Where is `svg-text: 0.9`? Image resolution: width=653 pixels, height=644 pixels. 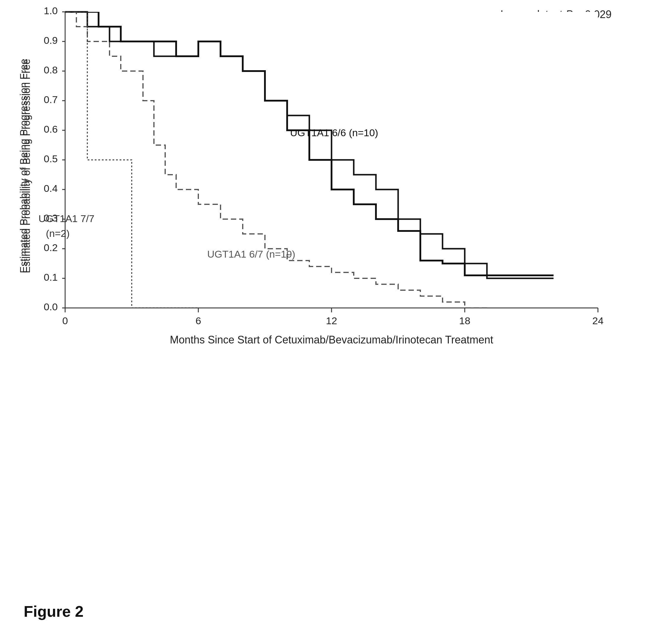
svg-text: 0.9 is located at coordinates (51, 40).